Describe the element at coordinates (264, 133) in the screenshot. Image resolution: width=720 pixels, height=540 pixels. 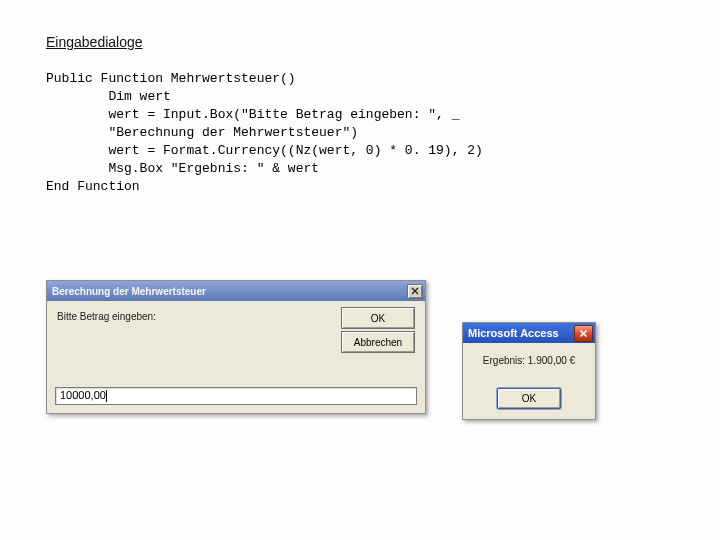
I see `code-listing: Public Function Mehrwertsteuer() Dim wer…` at that location.